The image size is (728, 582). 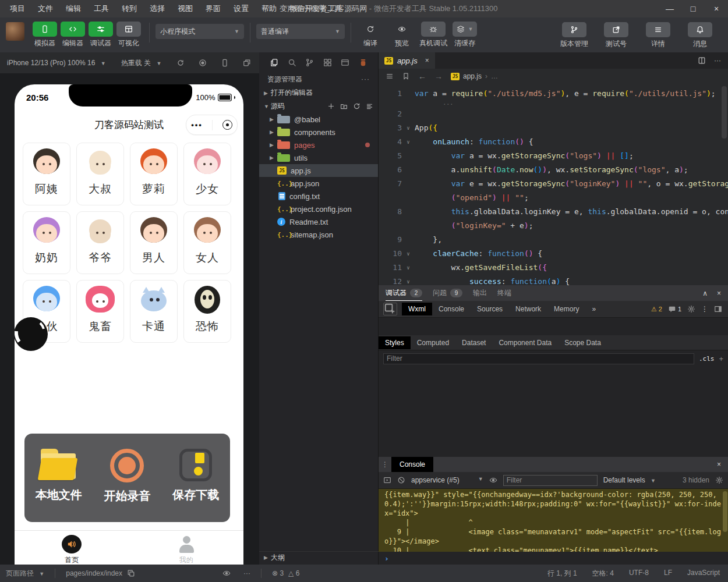 I want to click on menu-item: 转到, so click(x=129, y=9).